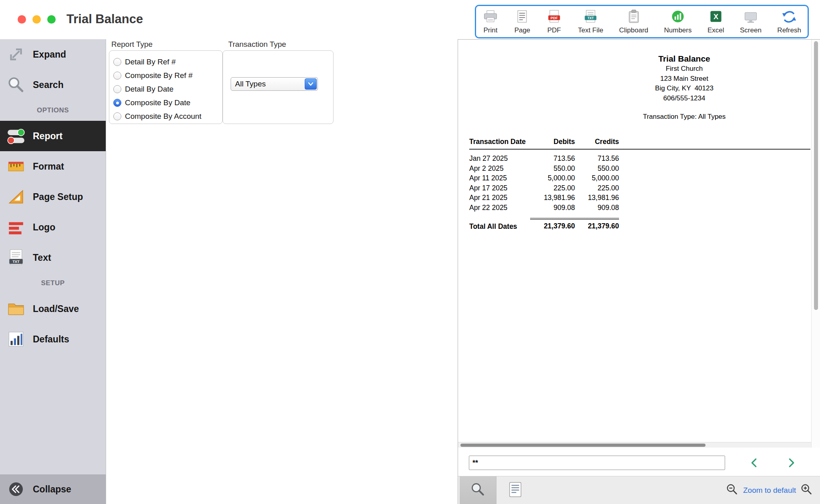 The height and width of the screenshot is (504, 820). Describe the element at coordinates (515, 490) in the screenshot. I see `preview-text-tab` at that location.